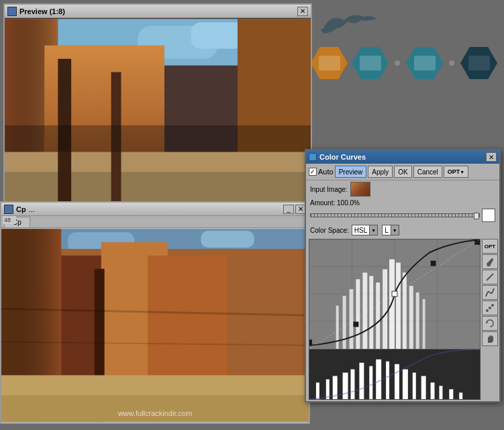 This screenshot has width=504, height=430. Describe the element at coordinates (32, 209) in the screenshot. I see `cp-title-extra: ...` at that location.